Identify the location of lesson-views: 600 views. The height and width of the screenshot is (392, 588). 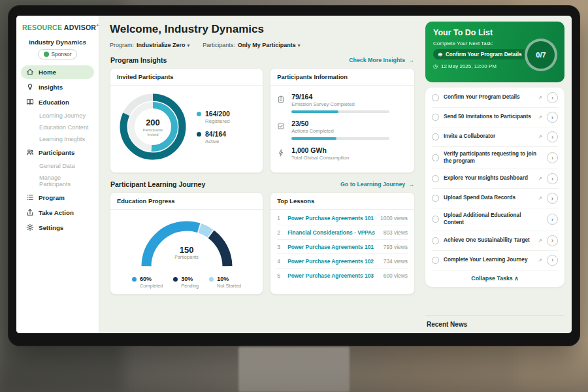
(396, 276).